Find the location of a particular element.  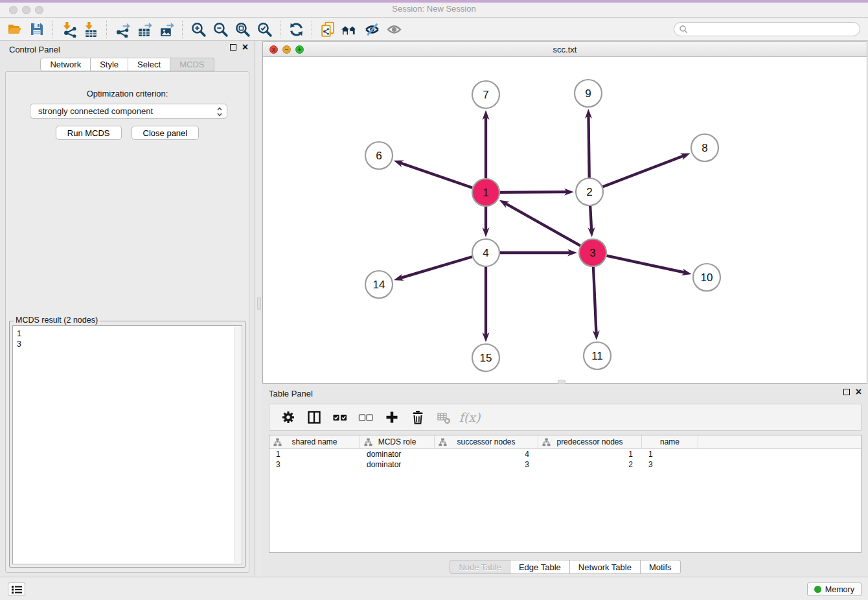

cell-shared-name: 1 is located at coordinates (315, 454).